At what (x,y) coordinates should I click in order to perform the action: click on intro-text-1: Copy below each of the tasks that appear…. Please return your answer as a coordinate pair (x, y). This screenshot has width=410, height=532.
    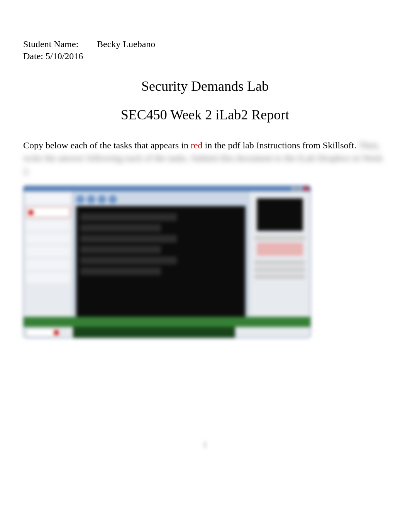
    Looking at the image, I should click on (107, 145).